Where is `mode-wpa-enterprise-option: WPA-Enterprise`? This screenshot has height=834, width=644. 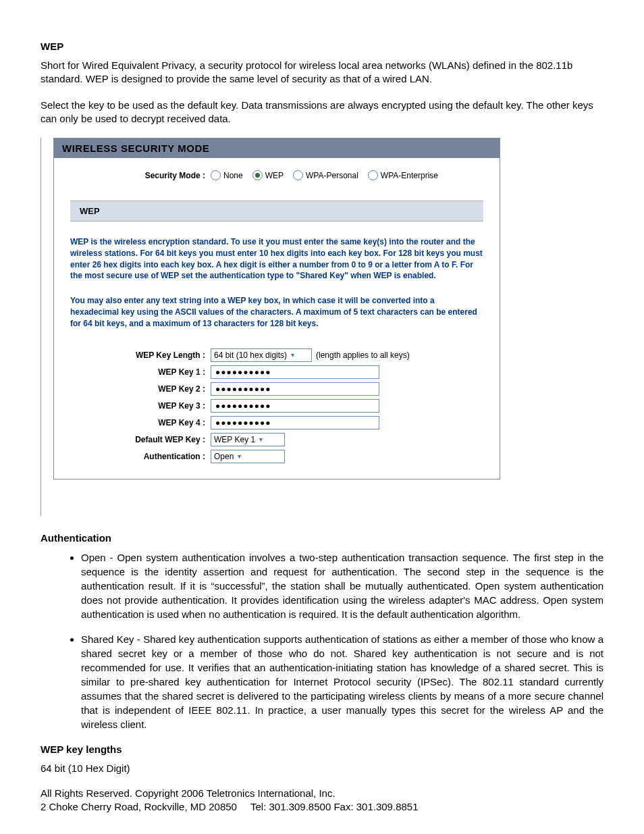
mode-wpa-enterprise-option: WPA-Enterprise is located at coordinates (403, 176).